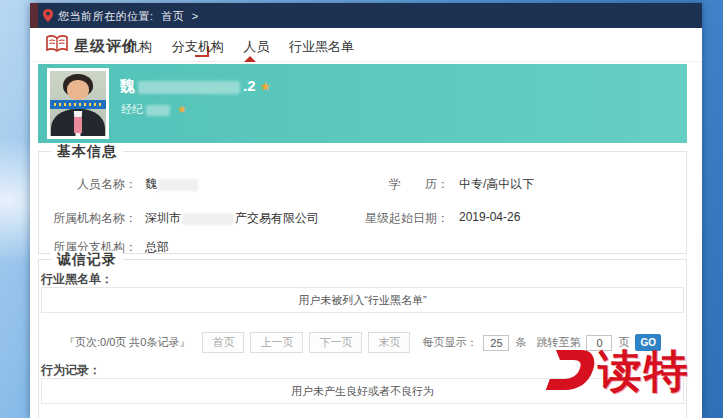  Describe the element at coordinates (172, 184) in the screenshot. I see `person-name-value: 魏` at that location.